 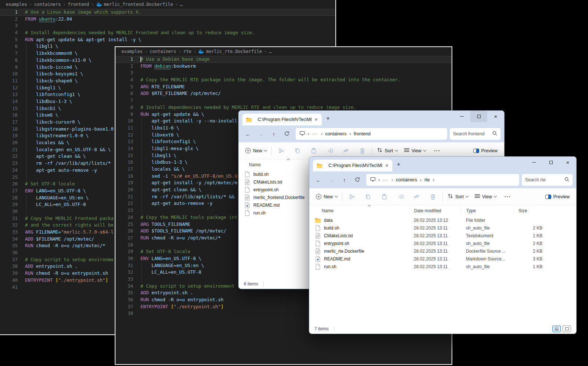 I want to click on textdoc-icon, so click(x=318, y=236).